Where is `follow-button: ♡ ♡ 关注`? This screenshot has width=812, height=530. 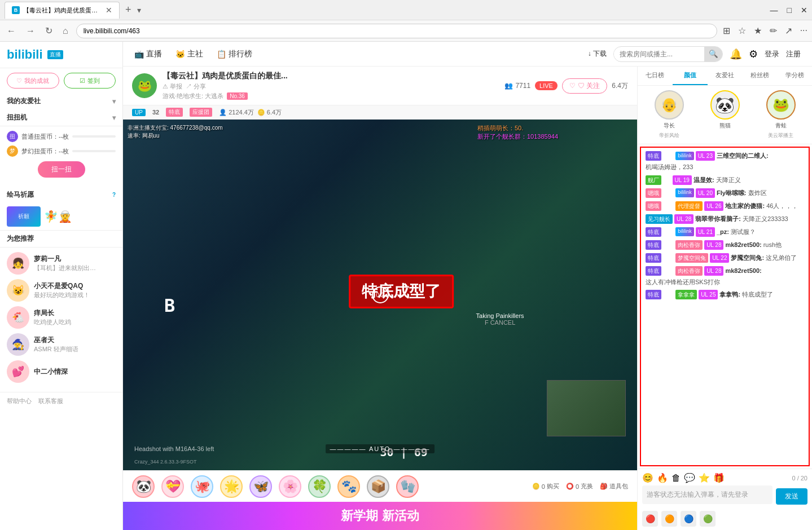 follow-button: ♡ ♡ 关注 is located at coordinates (585, 86).